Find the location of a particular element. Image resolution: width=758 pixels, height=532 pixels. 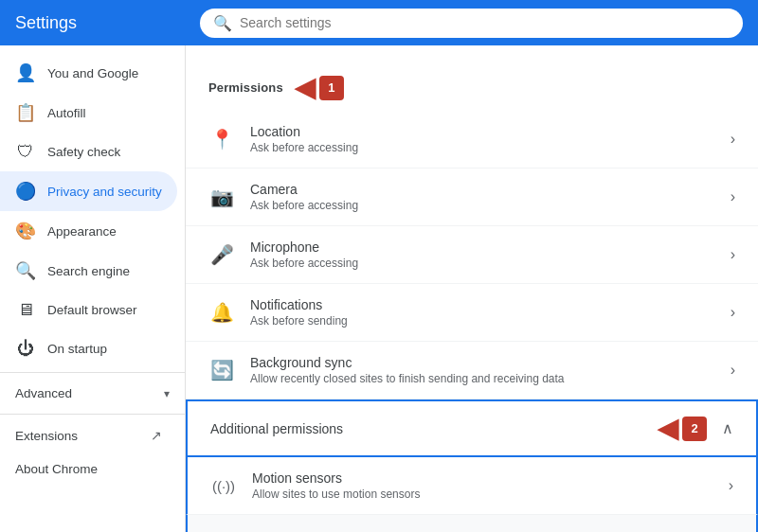

external-link-icon: ↗ is located at coordinates (156, 435).